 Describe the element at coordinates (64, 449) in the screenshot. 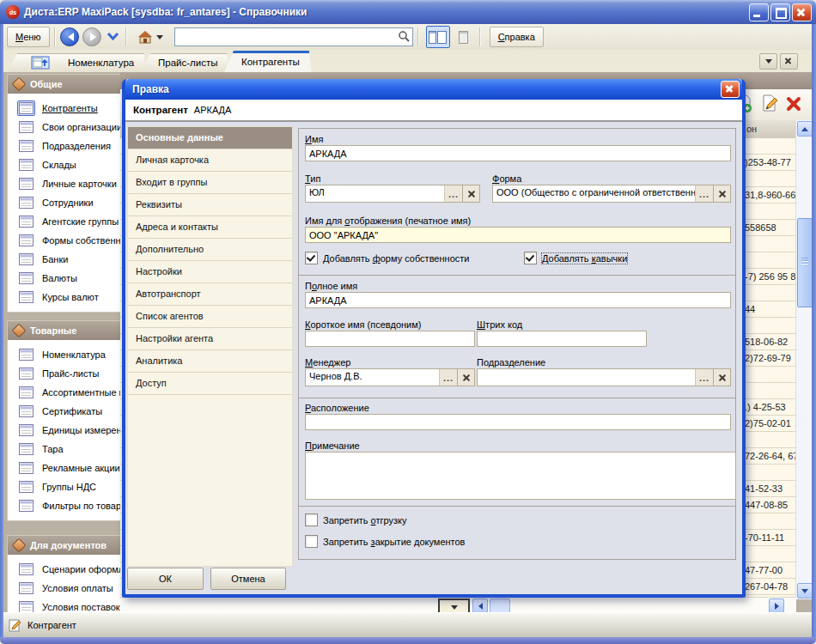

I see `sidebar-item: Тара` at that location.